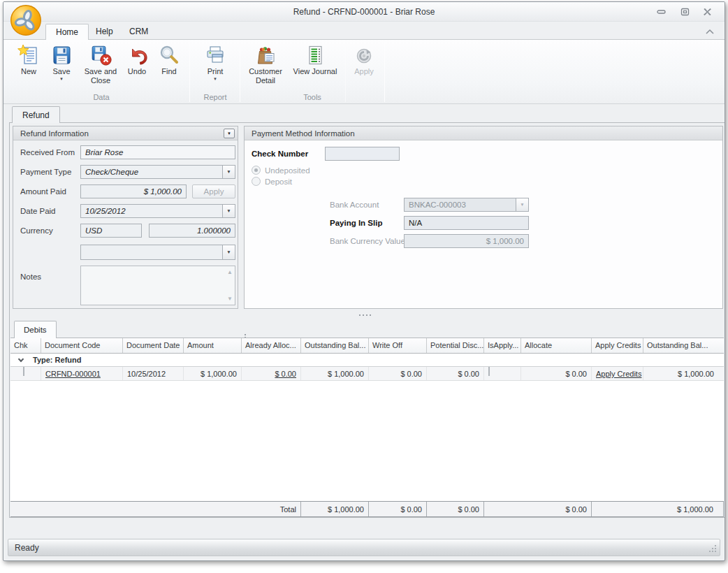 Image resolution: width=728 pixels, height=573 pixels. What do you see at coordinates (618, 373) in the screenshot?
I see `apply-credits-link: Apply Credits` at bounding box center [618, 373].